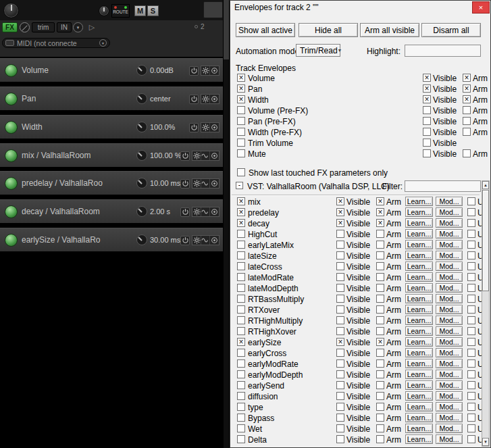 This screenshot has height=448, width=491. I want to click on scrollbar-thumb, so click(486, 241).